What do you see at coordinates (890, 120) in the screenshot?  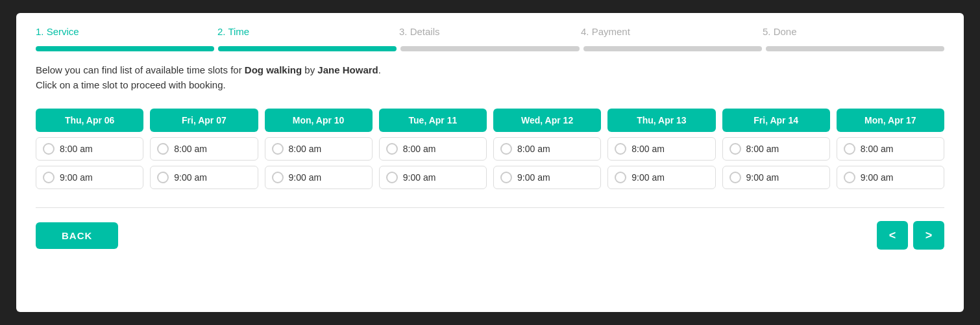 I see `day-header-7: Mon, Apr 17` at bounding box center [890, 120].